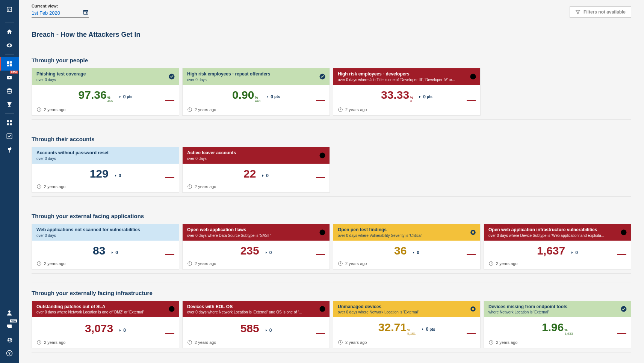 Image resolution: width=644 pixels, height=363 pixels. Describe the element at coordinates (550, 312) in the screenshot. I see `card-subtitle: where Network Location is 'External'` at that location.